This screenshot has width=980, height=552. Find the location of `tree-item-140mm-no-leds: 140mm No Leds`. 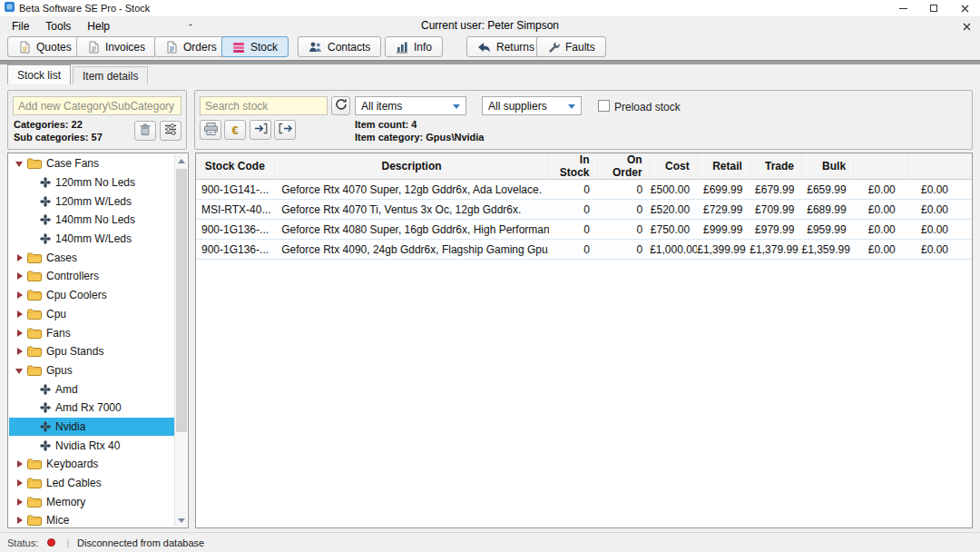

tree-item-140mm-no-leds: 140mm No Leds is located at coordinates (92, 220).